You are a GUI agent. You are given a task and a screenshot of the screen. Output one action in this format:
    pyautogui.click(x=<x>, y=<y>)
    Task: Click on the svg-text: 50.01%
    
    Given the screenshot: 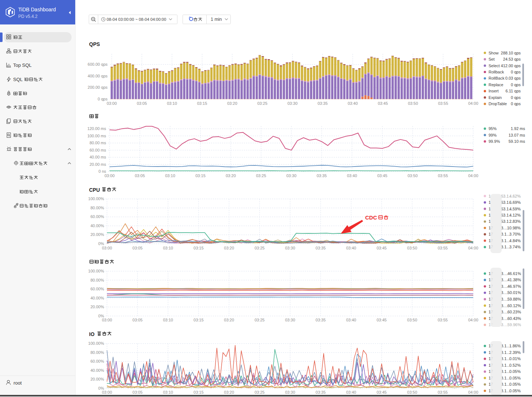 What is the action you would take?
    pyautogui.click(x=514, y=293)
    